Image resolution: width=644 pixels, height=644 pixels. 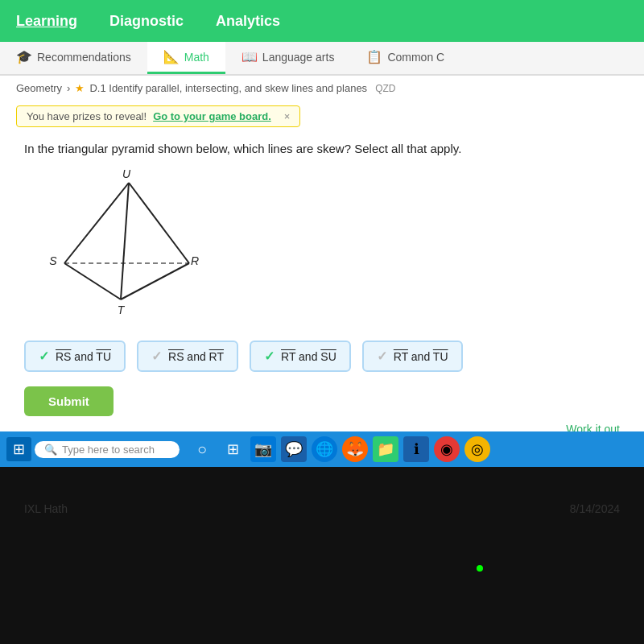 I want to click on firefox-icon: 🦊, so click(x=355, y=449).